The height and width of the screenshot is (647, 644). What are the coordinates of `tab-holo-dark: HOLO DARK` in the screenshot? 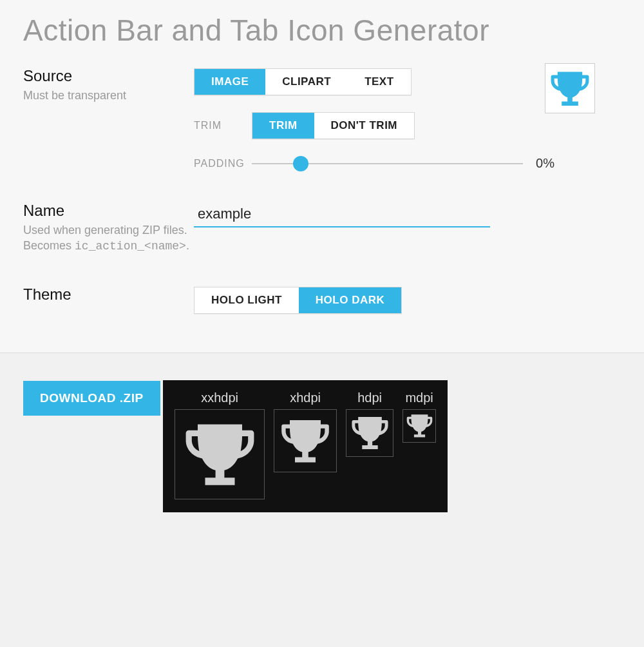 It's located at (350, 300).